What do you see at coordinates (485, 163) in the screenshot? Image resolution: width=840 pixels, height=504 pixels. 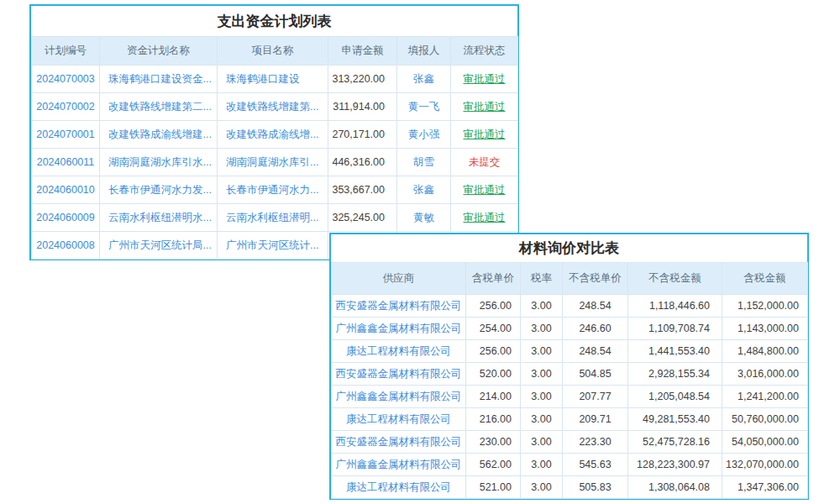 I see `flow-status-not_submitted: 未提交` at bounding box center [485, 163].